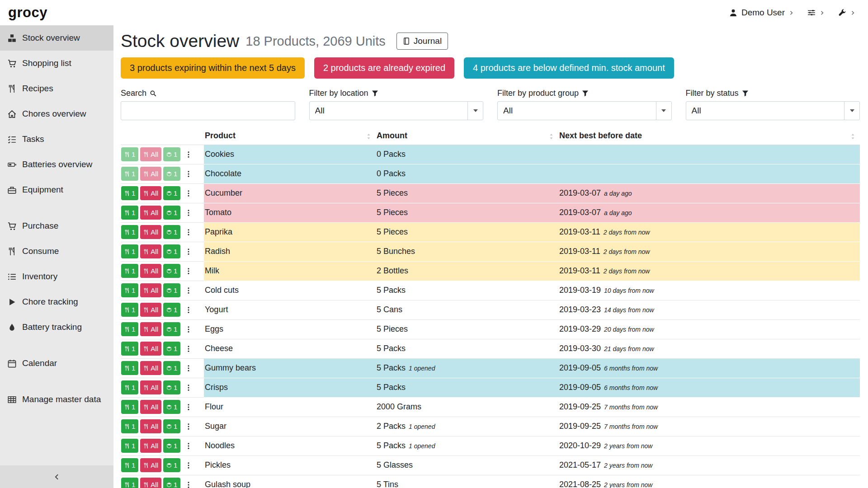 The height and width of the screenshot is (488, 868). I want to click on tools-menu, so click(847, 13).